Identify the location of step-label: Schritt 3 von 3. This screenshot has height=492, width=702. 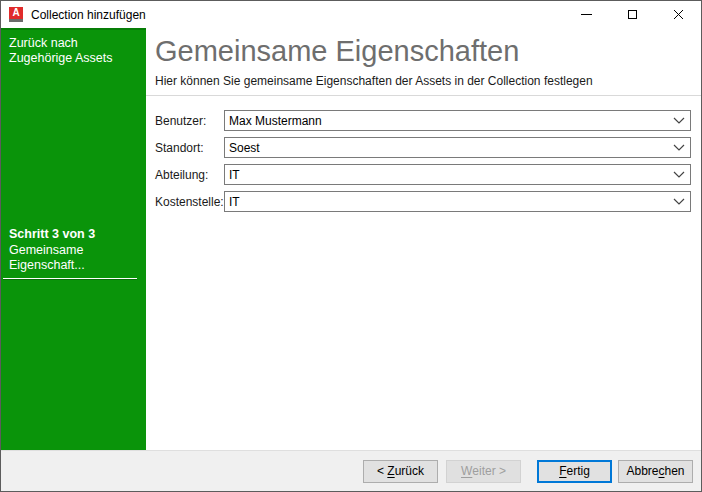
(74, 234).